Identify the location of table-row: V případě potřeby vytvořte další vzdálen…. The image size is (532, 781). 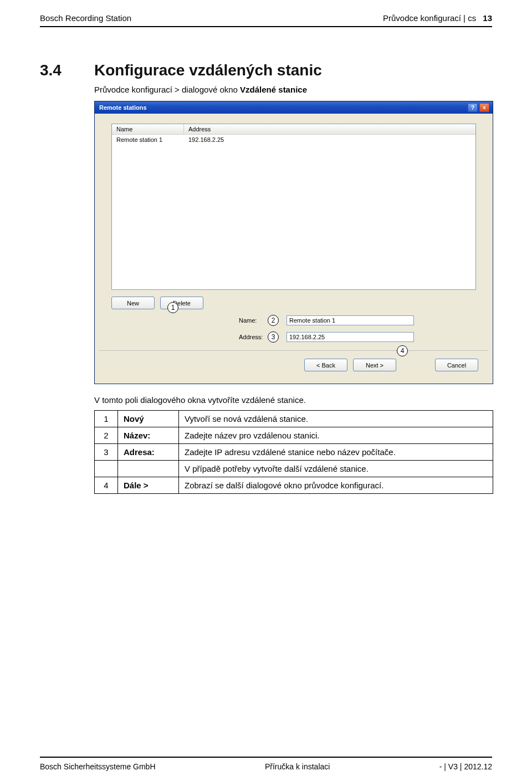
(294, 469).